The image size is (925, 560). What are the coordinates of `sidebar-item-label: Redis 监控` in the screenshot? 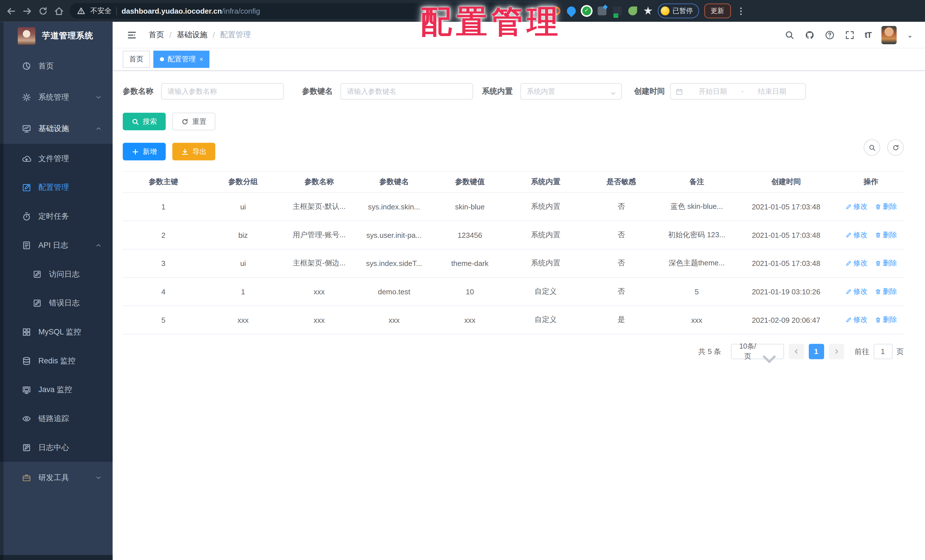 It's located at (57, 361).